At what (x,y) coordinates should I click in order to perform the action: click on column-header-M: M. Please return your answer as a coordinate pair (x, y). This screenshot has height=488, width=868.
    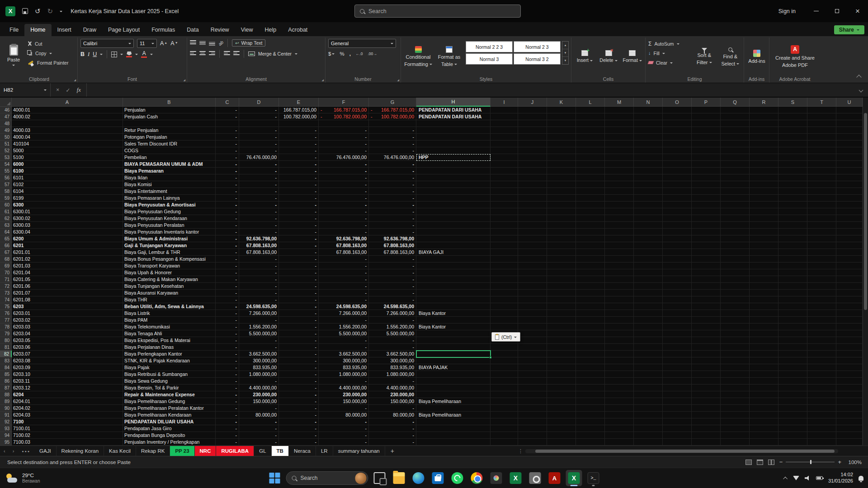
    Looking at the image, I should click on (619, 102).